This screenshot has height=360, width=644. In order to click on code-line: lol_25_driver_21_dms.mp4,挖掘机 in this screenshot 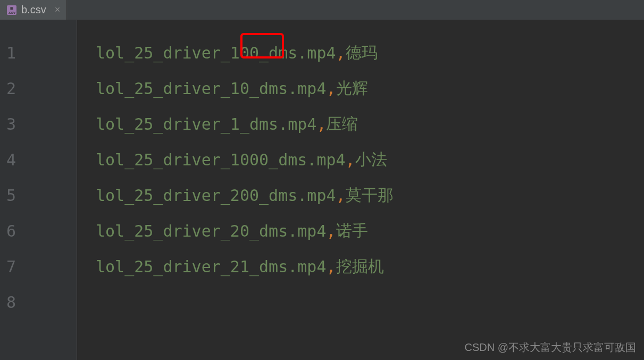, I will do `click(370, 267)`.